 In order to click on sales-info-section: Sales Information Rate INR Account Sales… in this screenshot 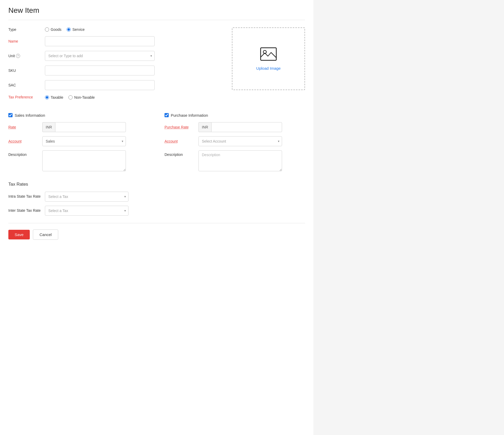, I will do `click(79, 144)`.